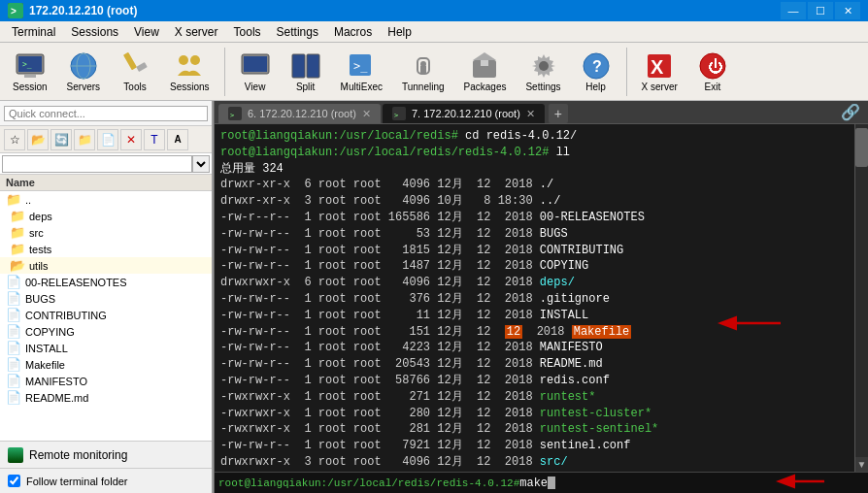  Describe the element at coordinates (15, 140) in the screenshot. I see `bookmark-button: ☆` at that location.